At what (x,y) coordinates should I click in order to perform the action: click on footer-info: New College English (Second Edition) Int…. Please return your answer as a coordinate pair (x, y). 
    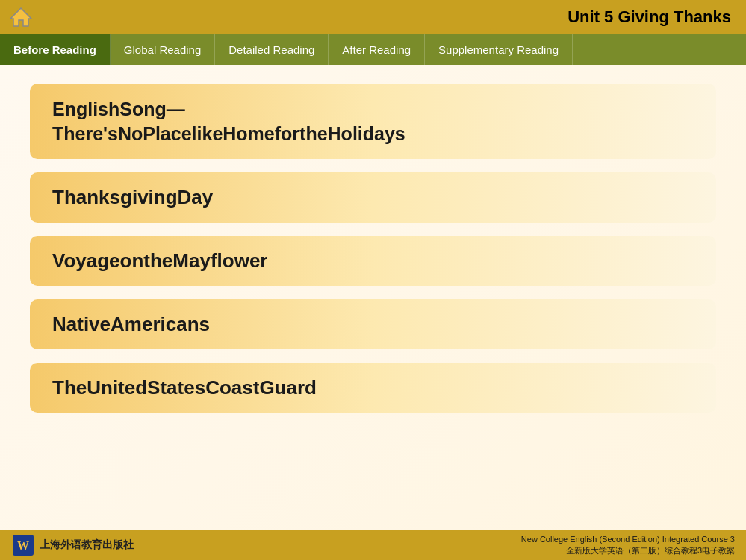
    Looking at the image, I should click on (628, 545).